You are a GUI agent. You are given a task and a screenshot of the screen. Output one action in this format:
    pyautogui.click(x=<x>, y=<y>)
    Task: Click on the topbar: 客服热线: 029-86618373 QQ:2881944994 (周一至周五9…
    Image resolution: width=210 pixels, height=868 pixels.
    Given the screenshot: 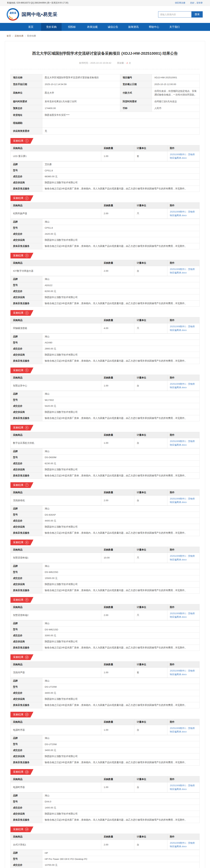 What is the action you would take?
    pyautogui.click(x=105, y=3)
    